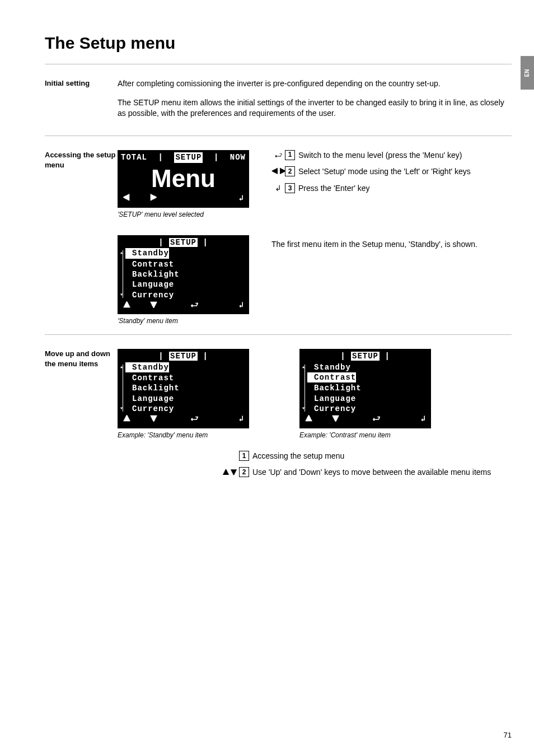 This screenshot has width=534, height=756. What do you see at coordinates (278, 43) in the screenshot?
I see `page-title: The Setup menu` at bounding box center [278, 43].